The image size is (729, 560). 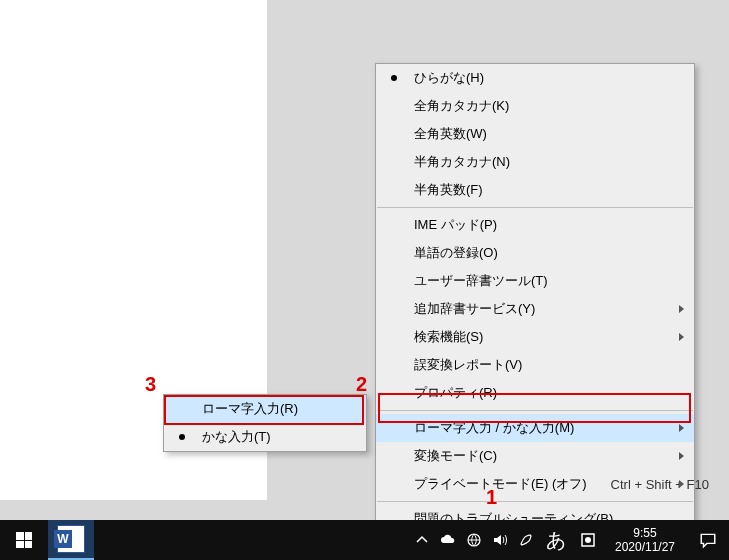 What do you see at coordinates (71, 539) in the screenshot?
I see `word-icon: W` at bounding box center [71, 539].